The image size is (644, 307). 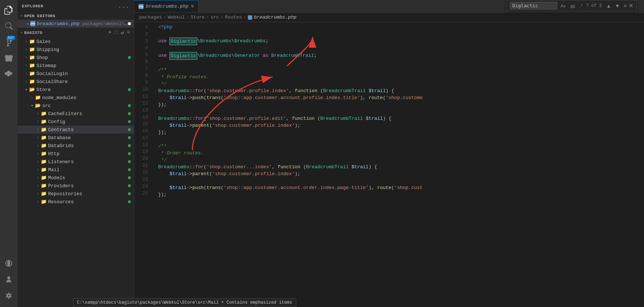 What do you see at coordinates (38, 146) in the screenshot?
I see `datagrids-chevron: ›` at bounding box center [38, 146].